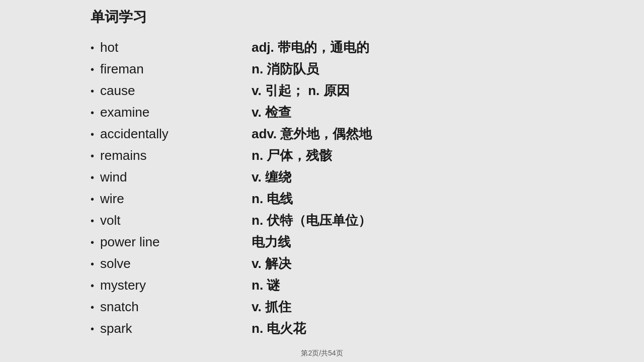 The height and width of the screenshot is (362, 644). Describe the element at coordinates (166, 134) in the screenshot. I see `word-item: •accidentally` at that location.